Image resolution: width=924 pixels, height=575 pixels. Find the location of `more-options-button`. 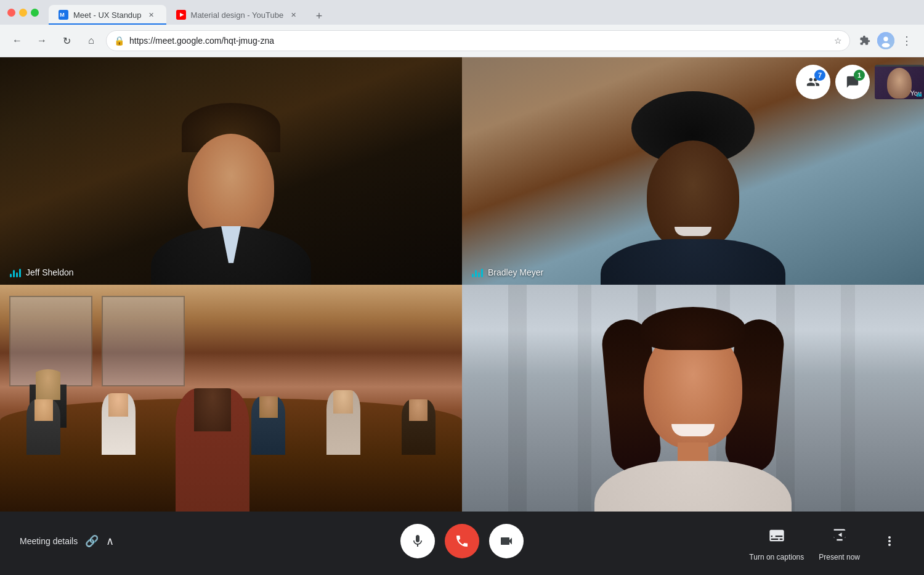

more-options-button is located at coordinates (890, 541).